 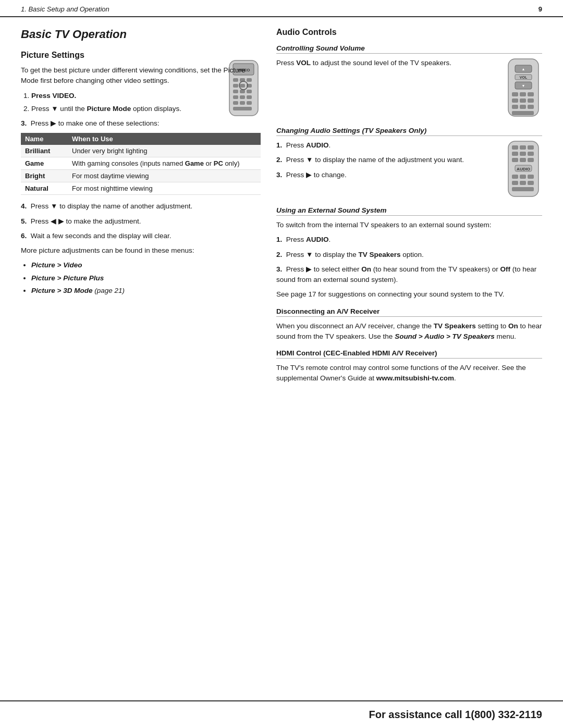 What do you see at coordinates (141, 278) in the screenshot?
I see `menu-bullets: Picture > Video Picture > Picture Plus P…` at bounding box center [141, 278].